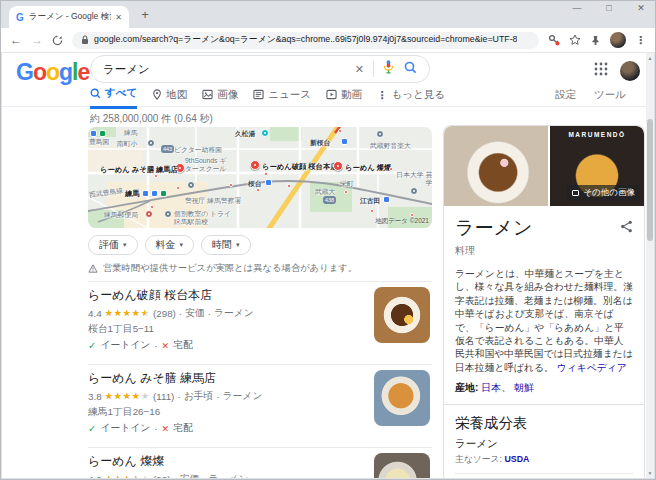 This screenshot has height=480, width=656. I want to click on filter-rating: 評価▾, so click(113, 245).